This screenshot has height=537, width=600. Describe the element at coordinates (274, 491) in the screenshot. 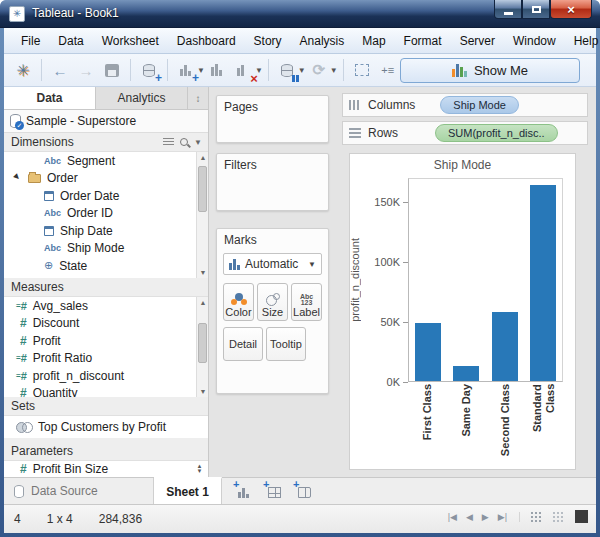

I see `new-dashboard-icon` at that location.